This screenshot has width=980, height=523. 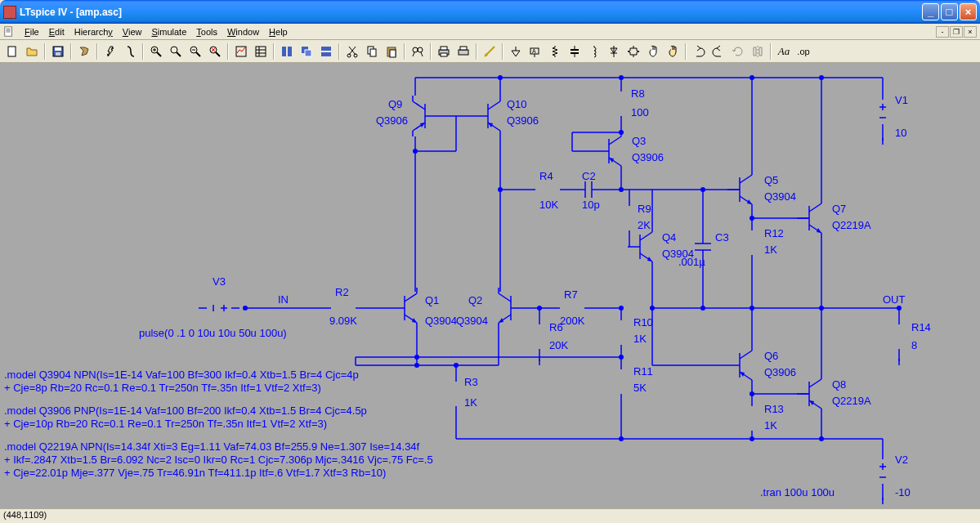 I want to click on svg-text: R11, so click(x=643, y=371).